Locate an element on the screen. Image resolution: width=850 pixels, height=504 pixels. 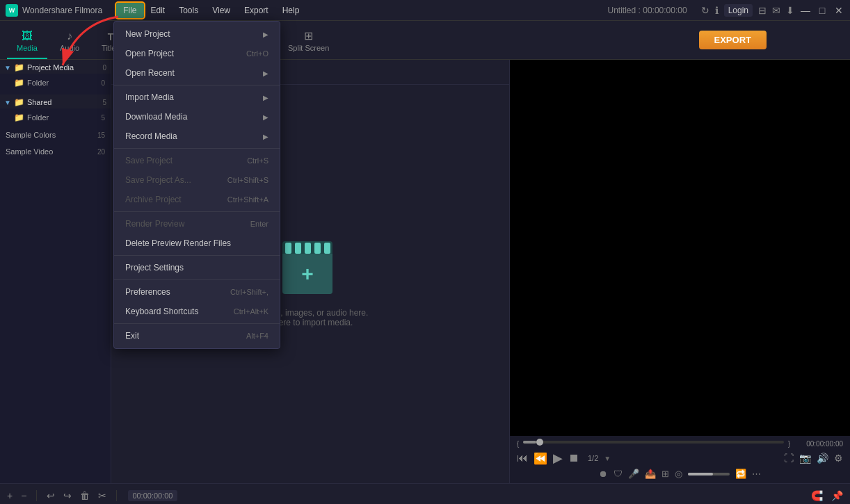
project-media-label: Project Media is located at coordinates (50, 67).